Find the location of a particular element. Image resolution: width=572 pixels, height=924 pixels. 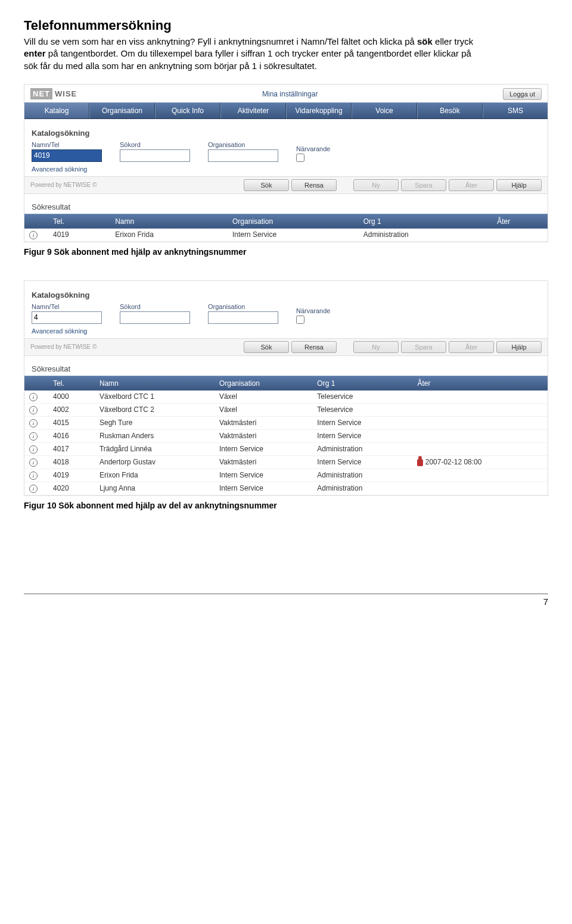

col-org: Organisation is located at coordinates (293, 221).